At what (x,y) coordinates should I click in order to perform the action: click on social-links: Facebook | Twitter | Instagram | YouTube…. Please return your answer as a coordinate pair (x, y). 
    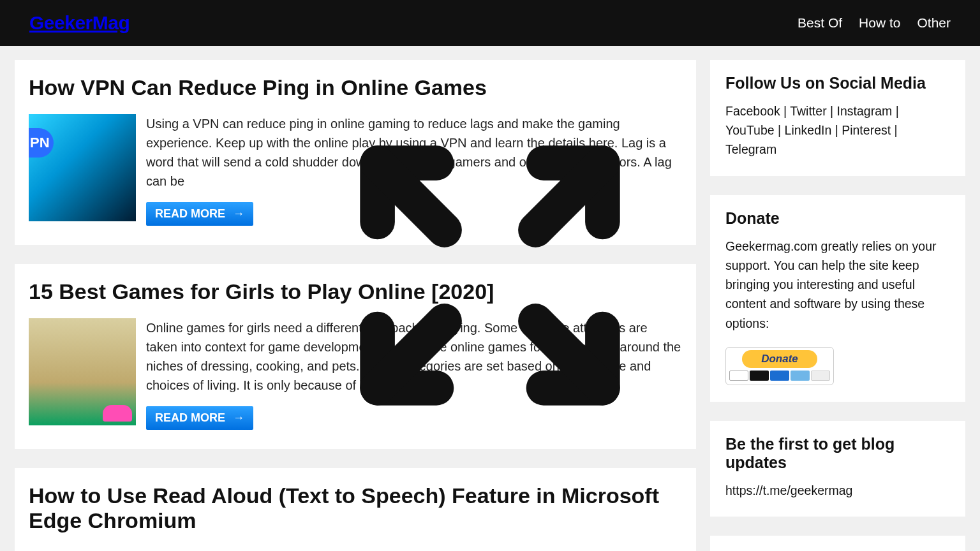
    Looking at the image, I should click on (838, 130).